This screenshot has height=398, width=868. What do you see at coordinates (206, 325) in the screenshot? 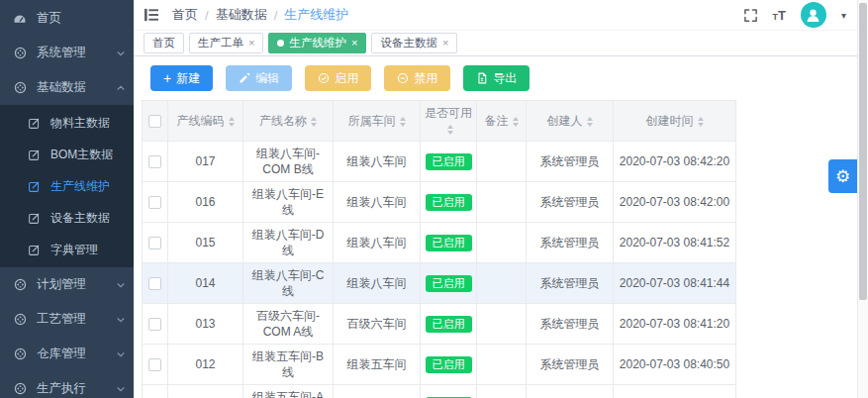
I see `cell-line-code: 013` at bounding box center [206, 325].